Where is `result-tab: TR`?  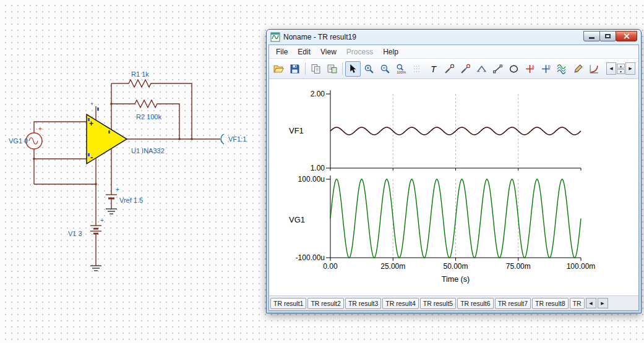 result-tab: TR is located at coordinates (577, 303).